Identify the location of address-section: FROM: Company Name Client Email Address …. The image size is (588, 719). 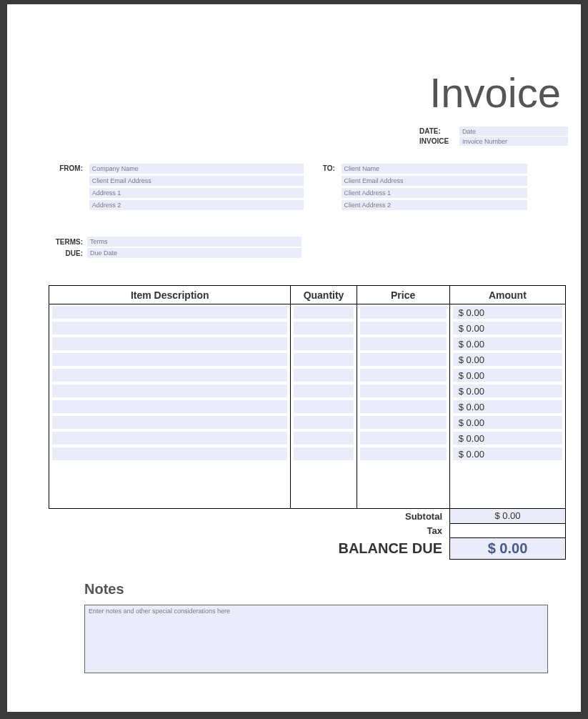
(294, 188).